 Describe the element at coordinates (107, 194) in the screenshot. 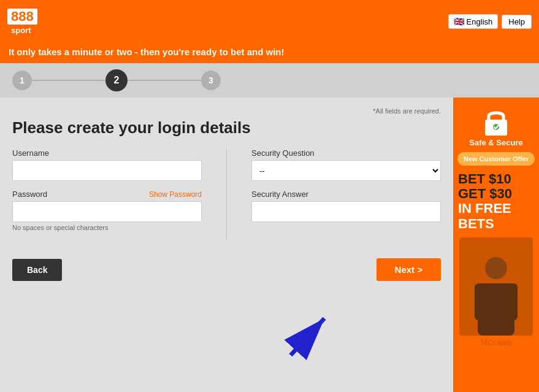

I see `form-col-left: Username Password Show Password No space…` at that location.